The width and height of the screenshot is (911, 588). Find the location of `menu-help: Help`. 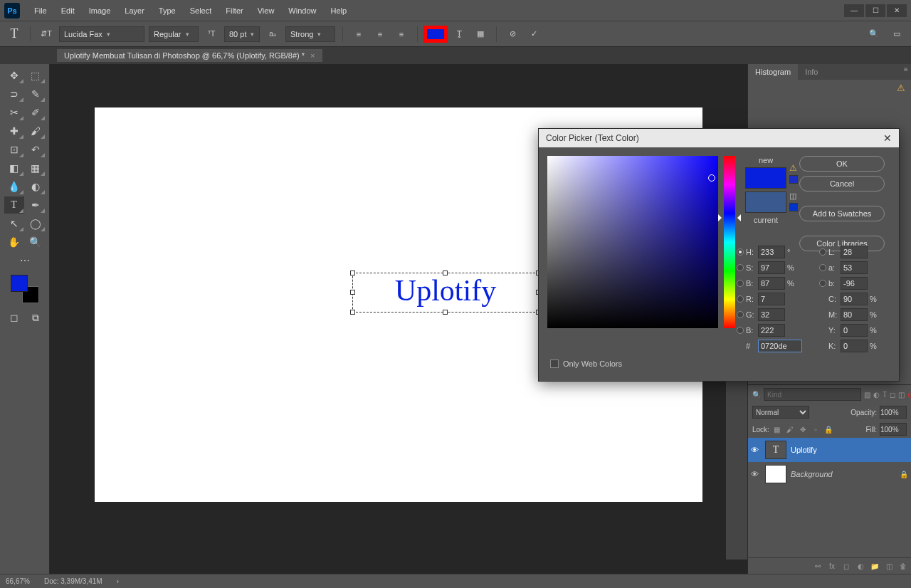

menu-help: Help is located at coordinates (339, 11).